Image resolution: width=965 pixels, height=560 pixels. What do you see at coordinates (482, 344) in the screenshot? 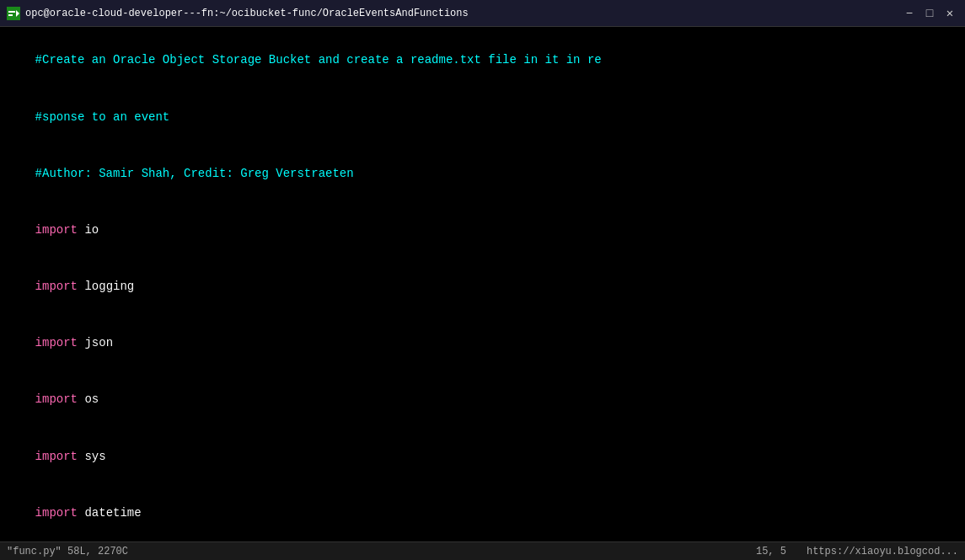
I see `code-line-6: import json` at bounding box center [482, 344].